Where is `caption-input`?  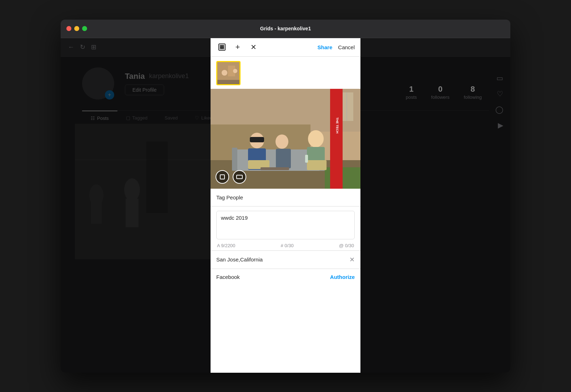 caption-input is located at coordinates (286, 225).